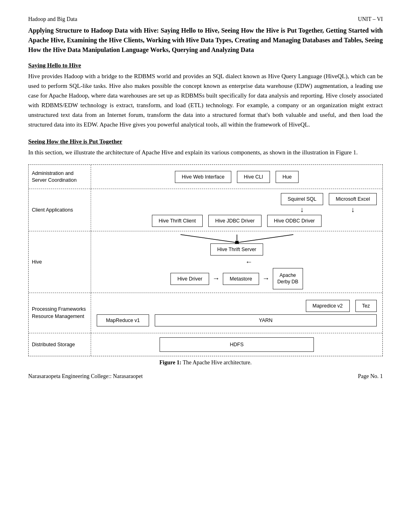 The height and width of the screenshot is (532, 411). Describe the element at coordinates (60, 313) in the screenshot. I see `arch-label-processing: Processing FrameworksResource Management` at that location.